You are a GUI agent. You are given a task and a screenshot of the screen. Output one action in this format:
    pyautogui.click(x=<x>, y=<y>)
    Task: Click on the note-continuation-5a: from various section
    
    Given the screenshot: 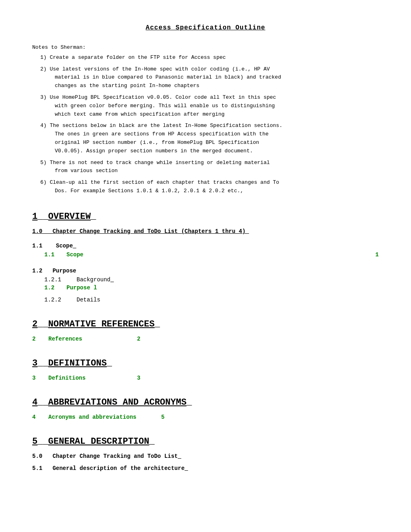 What is the action you would take?
    pyautogui.click(x=217, y=171)
    